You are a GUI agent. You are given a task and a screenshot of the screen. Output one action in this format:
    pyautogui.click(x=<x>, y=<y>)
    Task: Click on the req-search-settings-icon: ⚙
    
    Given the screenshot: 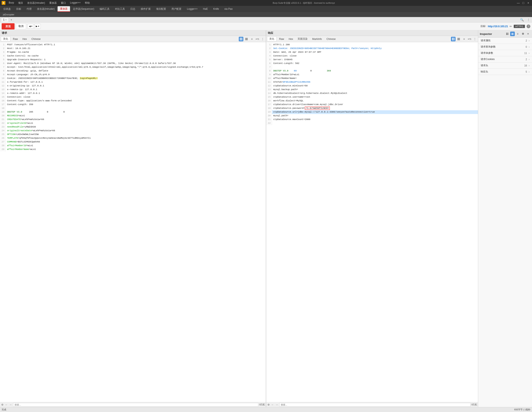 What is the action you would take?
    pyautogui.click(x=2, y=405)
    